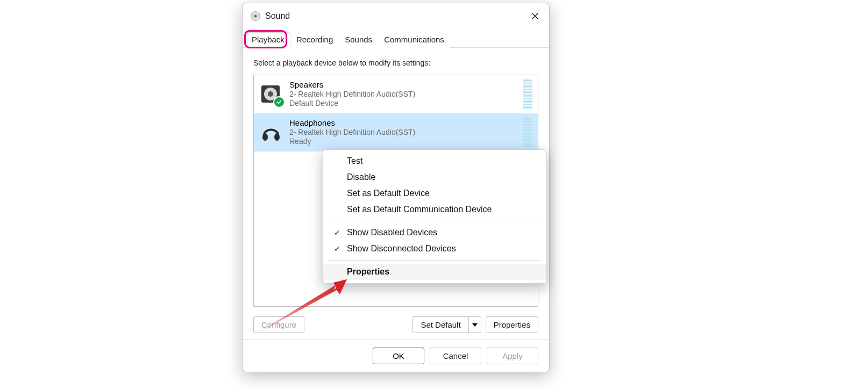 Image resolution: width=868 pixels, height=390 pixels. What do you see at coordinates (396, 95) in the screenshot?
I see `device-row-speakers: Speakers 2- Realtek High Definition Audi…` at bounding box center [396, 95].